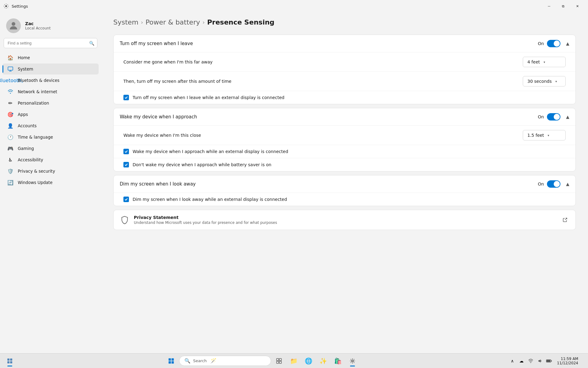 The image size is (588, 368). I want to click on dim-screen-content: Dim my screen when I look away while an …, so click(345, 199).